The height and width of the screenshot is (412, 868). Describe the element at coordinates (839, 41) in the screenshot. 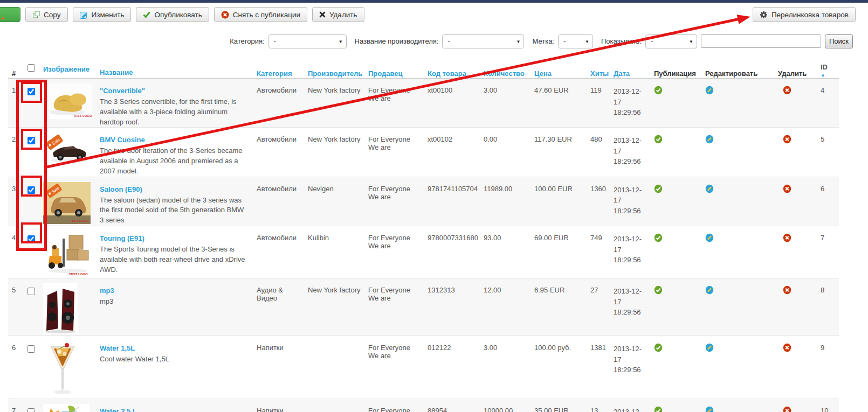

I see `search-button: Поиск` at that location.